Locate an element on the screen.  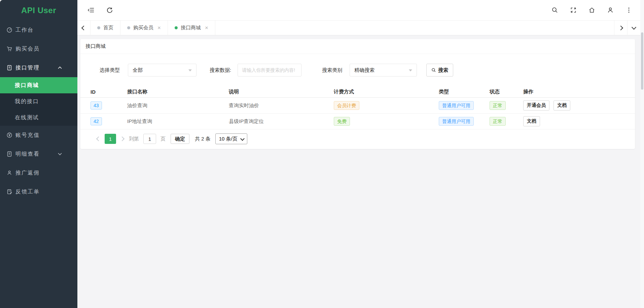
sidebar-item-buy-membership: 购买会员 is located at coordinates (39, 49).